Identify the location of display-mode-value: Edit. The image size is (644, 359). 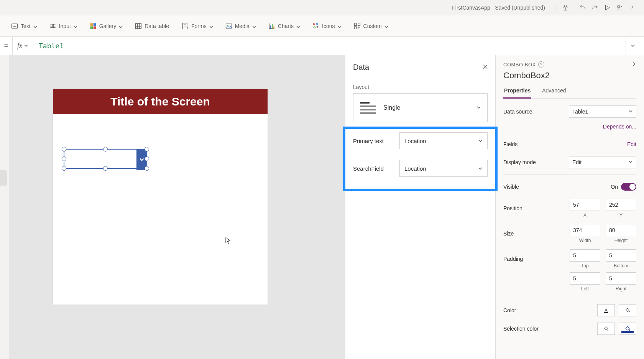
(577, 162).